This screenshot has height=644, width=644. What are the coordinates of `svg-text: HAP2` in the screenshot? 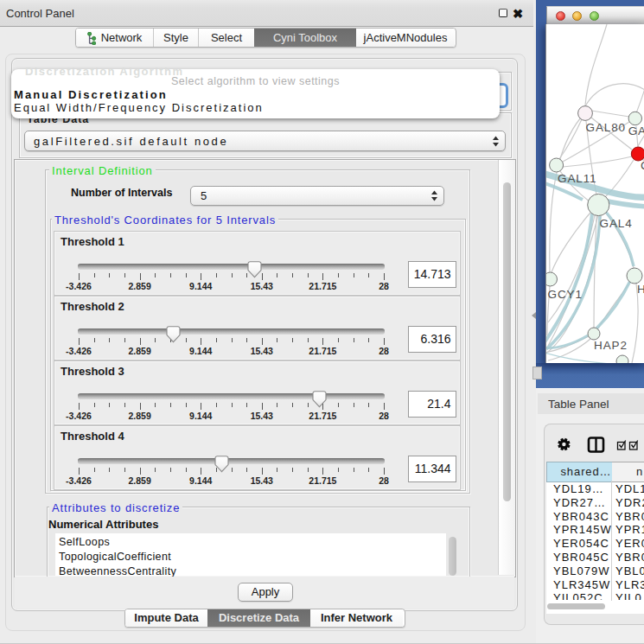 It's located at (610, 346).